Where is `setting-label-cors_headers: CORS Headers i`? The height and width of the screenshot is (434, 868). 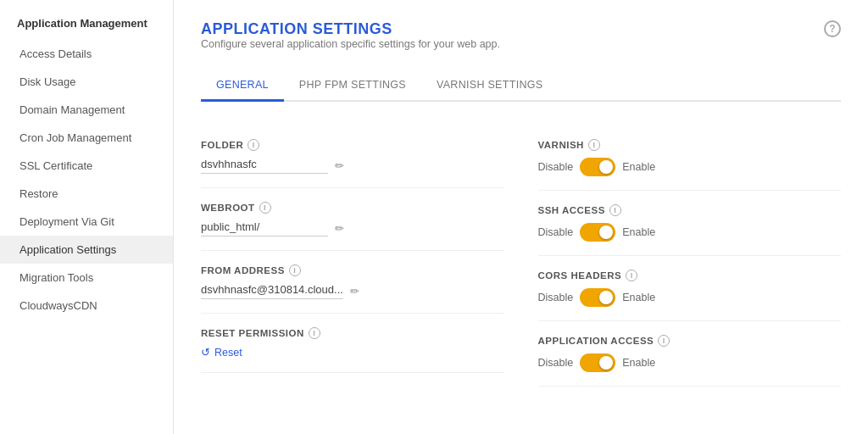 setting-label-cors_headers: CORS Headers i is located at coordinates (690, 275).